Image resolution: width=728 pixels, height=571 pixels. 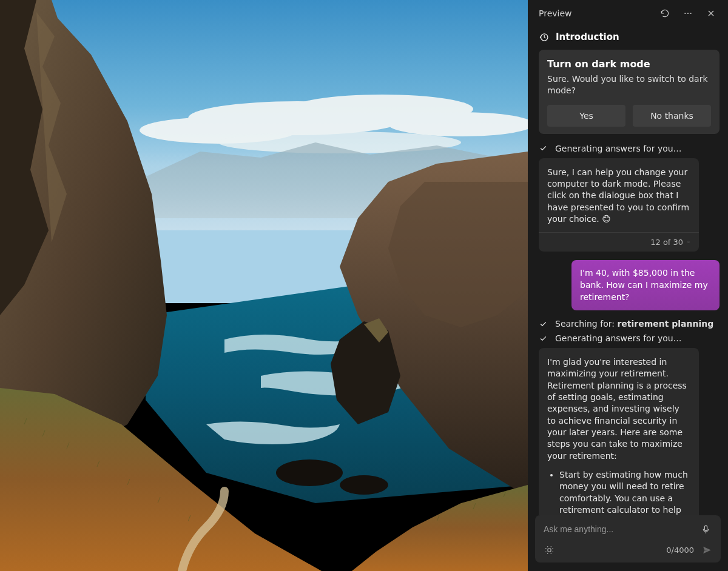 I want to click on status-generating-2: Generating answers for you…, so click(x=629, y=338).